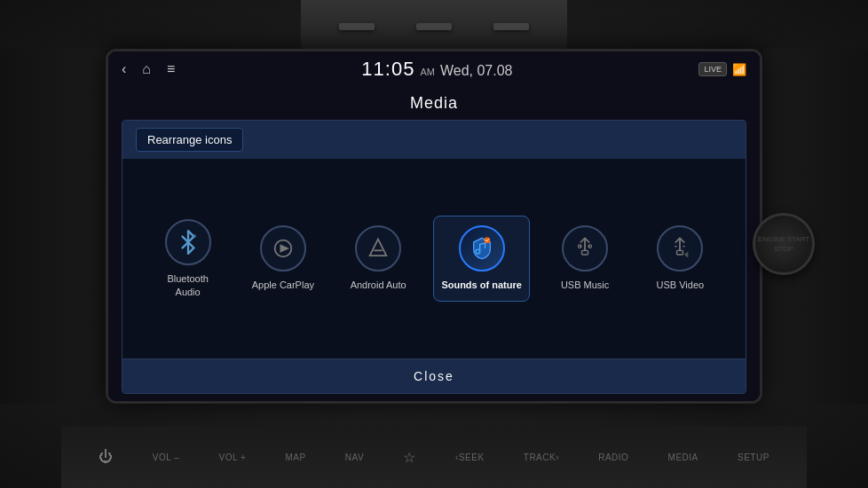 This screenshot has height=488, width=868. Describe the element at coordinates (613, 458) in the screenshot. I see `radio-button: RADIO` at that location.